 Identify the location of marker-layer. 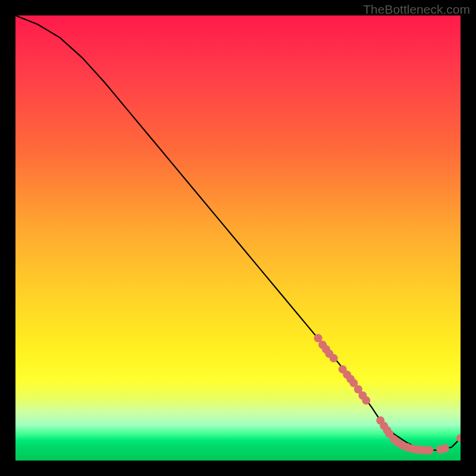
(387, 394).